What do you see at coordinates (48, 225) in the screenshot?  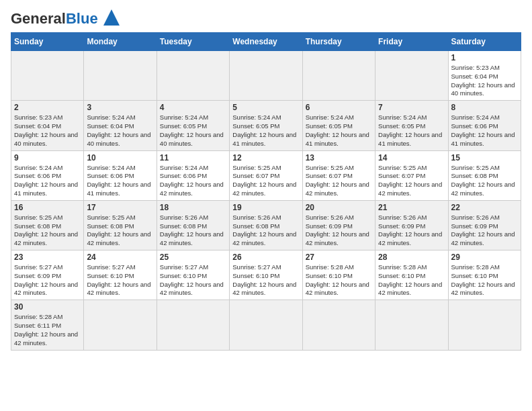 I see `calendar-day-cell: 16Sunrise: 5:25 AM Sunset: 6:08 PM Dayli…` at bounding box center [48, 225].